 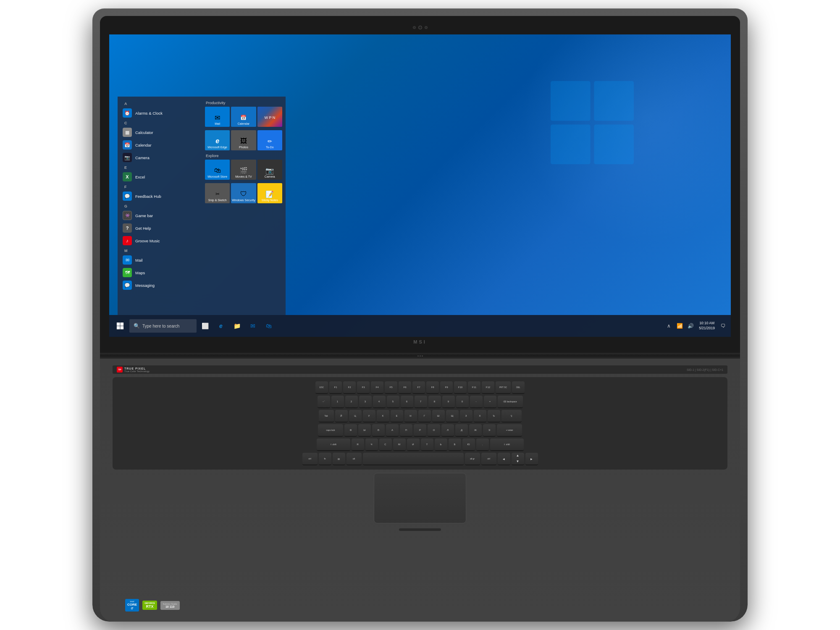 I want to click on taskbar-explorer-icon: 📁, so click(x=237, y=326).